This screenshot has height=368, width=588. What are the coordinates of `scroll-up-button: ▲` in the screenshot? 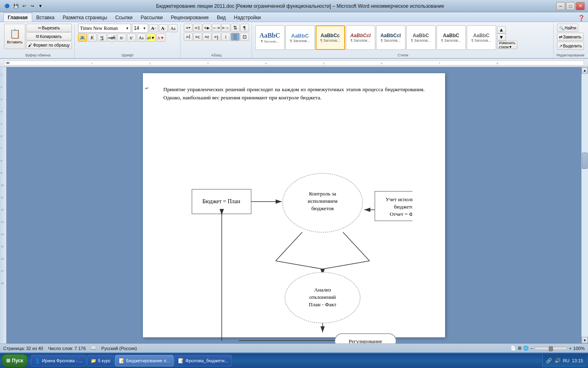 It's located at (585, 70).